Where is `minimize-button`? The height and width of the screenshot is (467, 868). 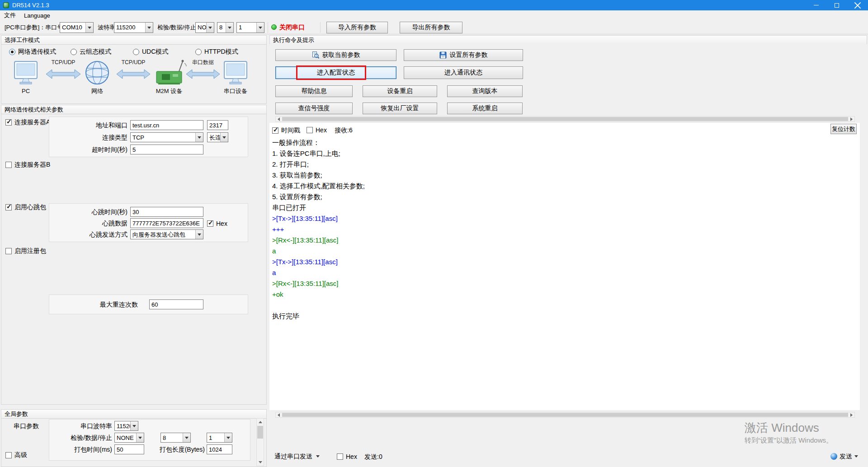
minimize-button is located at coordinates (816, 5).